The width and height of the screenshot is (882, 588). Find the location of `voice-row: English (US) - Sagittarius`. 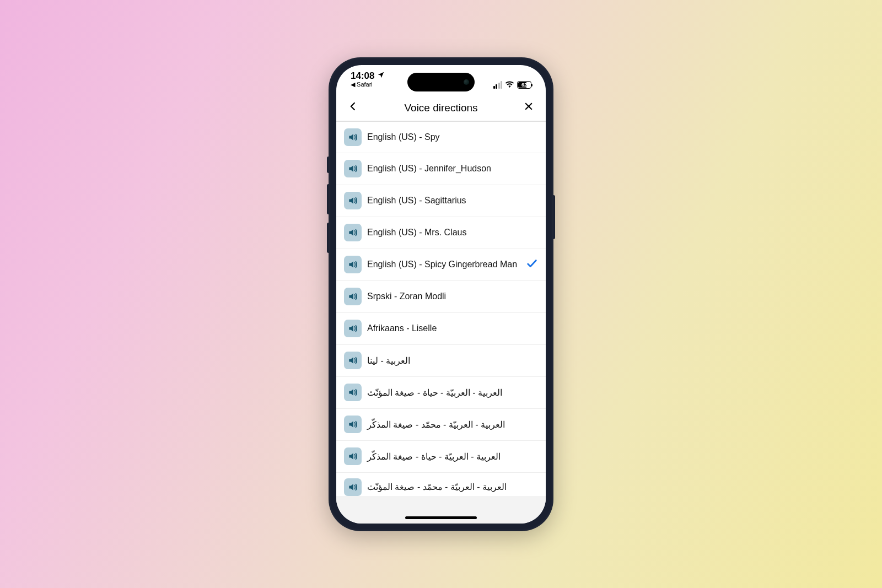

voice-row: English (US) - Sagittarius is located at coordinates (441, 201).